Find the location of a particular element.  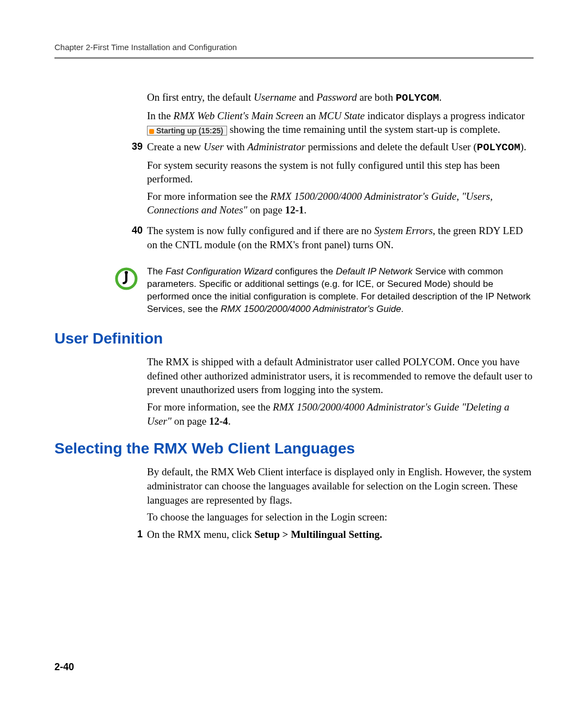

lang-p2: To choose the languages for selection in… is located at coordinates (340, 517).